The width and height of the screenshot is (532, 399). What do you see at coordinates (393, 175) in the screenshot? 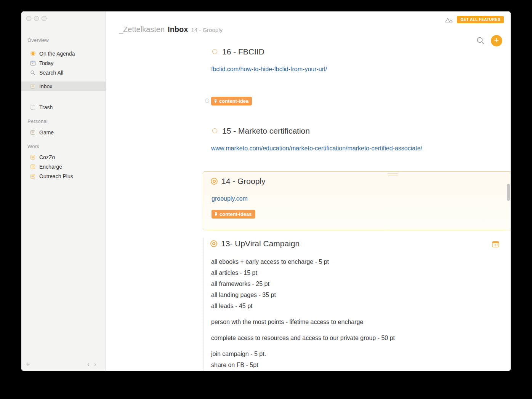
I see `drag-handle` at bounding box center [393, 175].